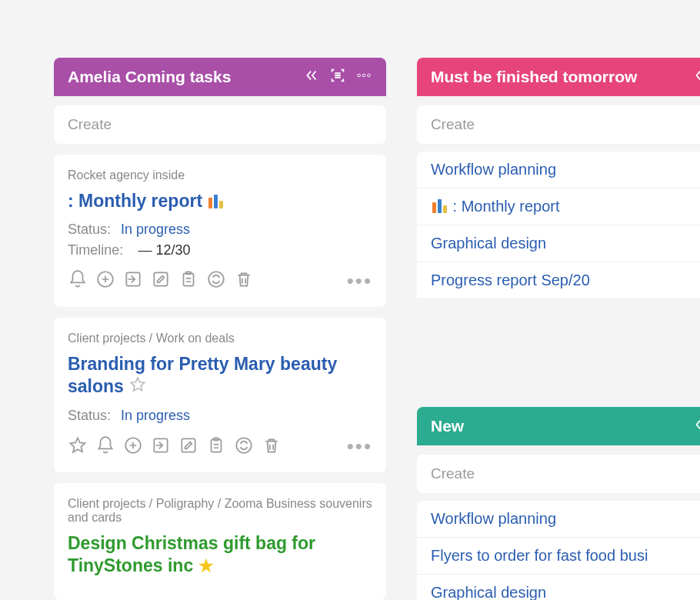 This screenshot has height=600, width=700. What do you see at coordinates (558, 556) in the screenshot?
I see `list-item: Flyers to order for fast food busi` at bounding box center [558, 556].